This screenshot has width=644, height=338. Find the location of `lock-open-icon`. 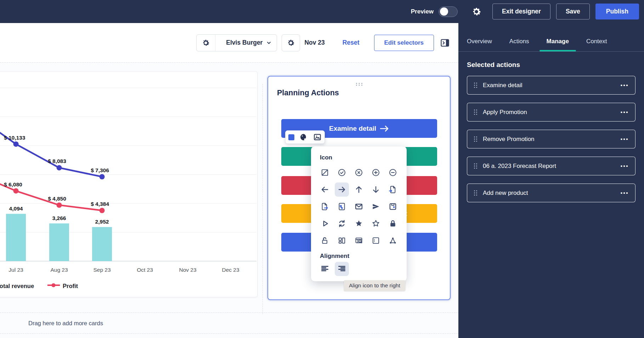

lock-open-icon is located at coordinates (325, 241).